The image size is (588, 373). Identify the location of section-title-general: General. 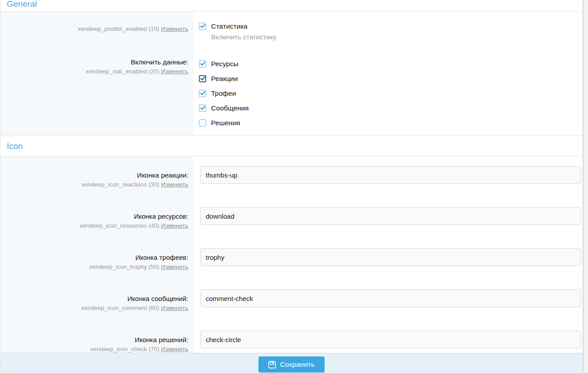
(292, 4).